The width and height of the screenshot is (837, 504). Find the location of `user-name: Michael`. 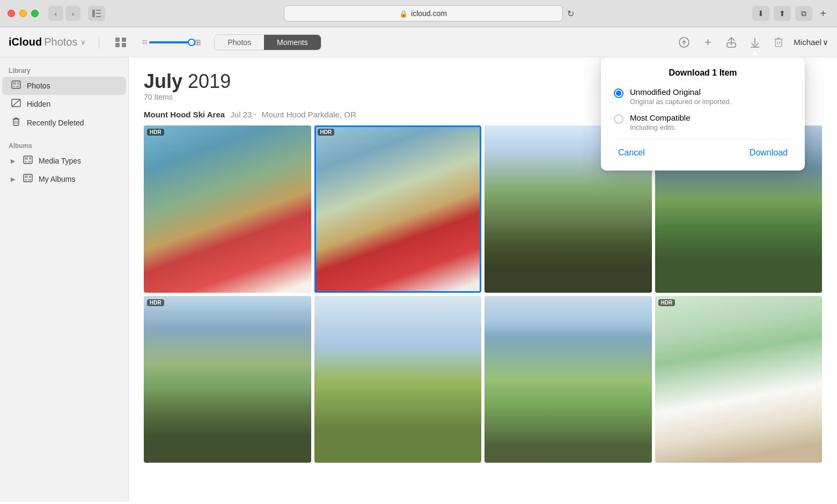

user-name: Michael is located at coordinates (807, 42).